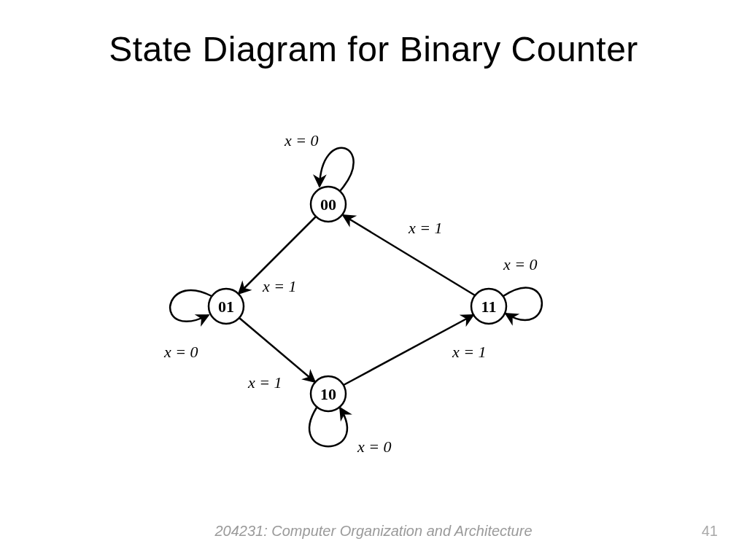  What do you see at coordinates (226, 306) in the screenshot?
I see `state-01-label: 01` at bounding box center [226, 306].